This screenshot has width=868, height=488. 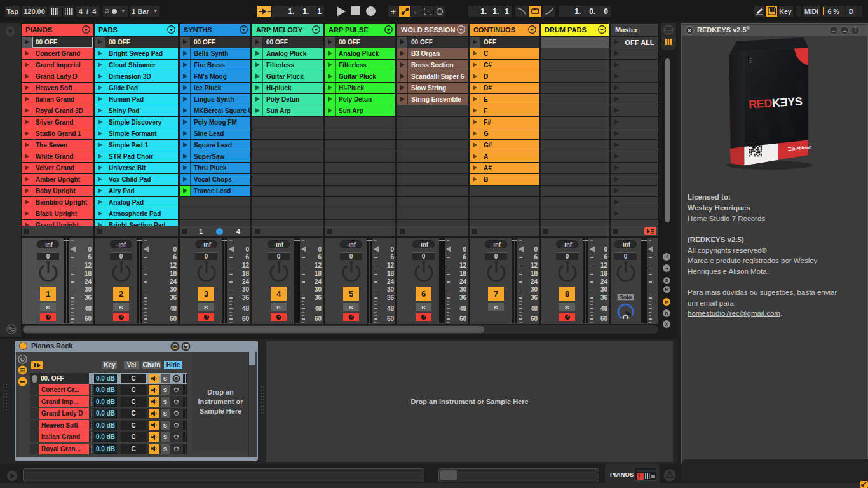 What do you see at coordinates (735, 112) in the screenshot?
I see `svg-text: REDKEYS` at bounding box center [735, 112].